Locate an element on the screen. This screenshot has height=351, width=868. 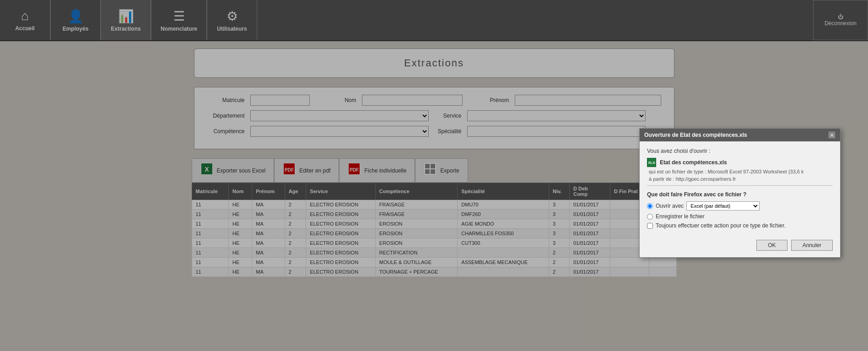
dialog-filetype: qui est un fichier de type : Microsoft E… is located at coordinates (740, 172).